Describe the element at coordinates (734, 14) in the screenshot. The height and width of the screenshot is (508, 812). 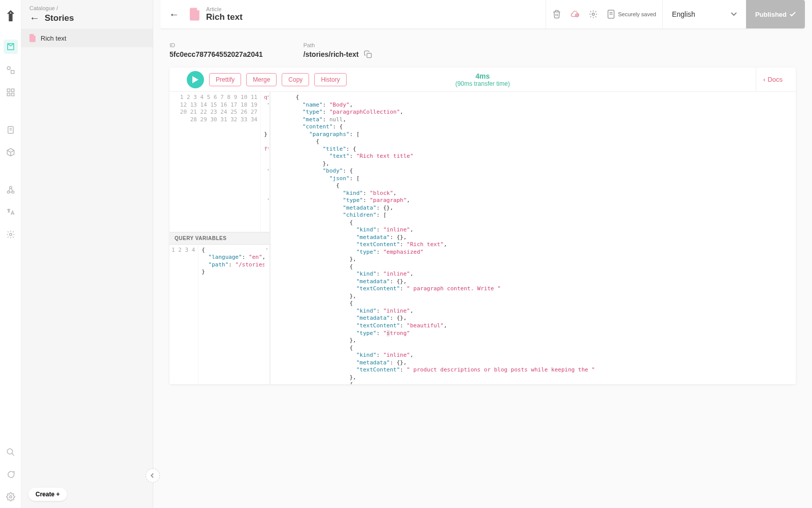
I see `chevron-down-icon` at that location.